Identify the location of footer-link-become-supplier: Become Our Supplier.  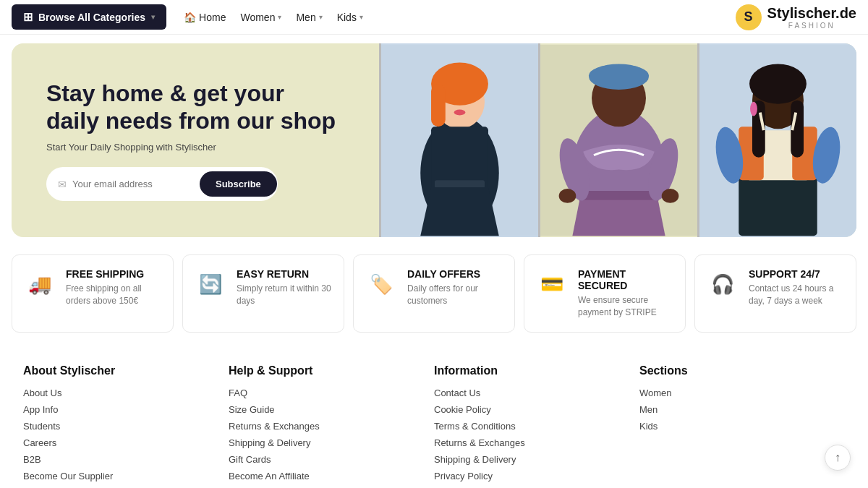
(119, 476).